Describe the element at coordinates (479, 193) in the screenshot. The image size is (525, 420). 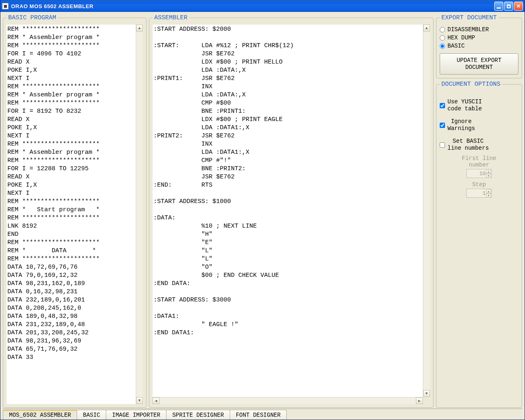
I see `step-input: 1 ▲▼` at that location.